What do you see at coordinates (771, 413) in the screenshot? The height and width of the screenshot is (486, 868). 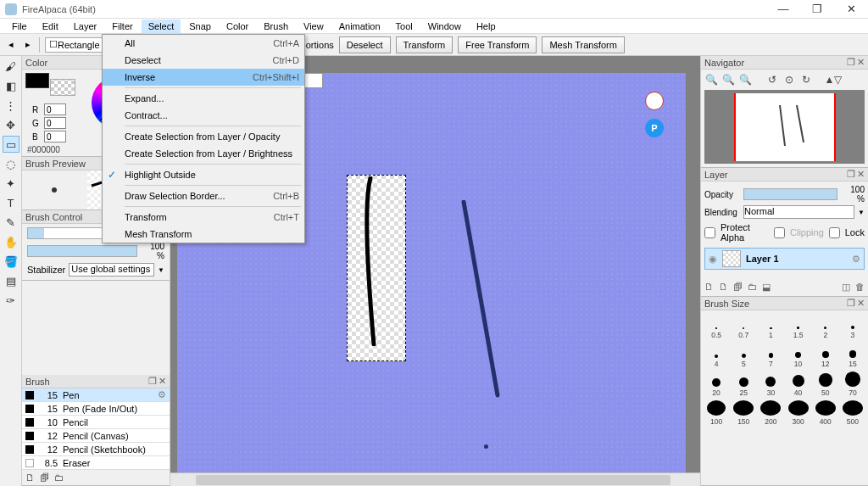 I see `brush-size-200: 200` at bounding box center [771, 413].